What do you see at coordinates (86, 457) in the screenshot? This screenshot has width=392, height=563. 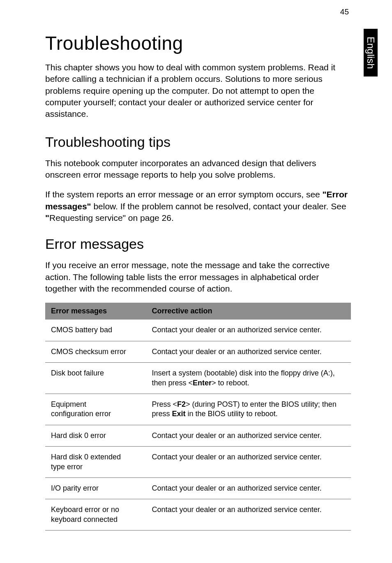 I see `text-line: Hard disk 0 extended` at bounding box center [86, 457].